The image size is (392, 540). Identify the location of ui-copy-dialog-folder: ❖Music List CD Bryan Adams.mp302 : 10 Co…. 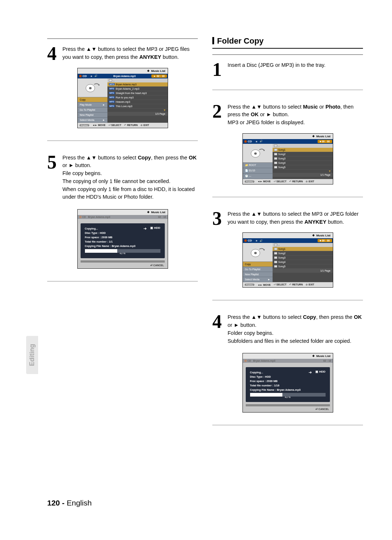
(288, 383).